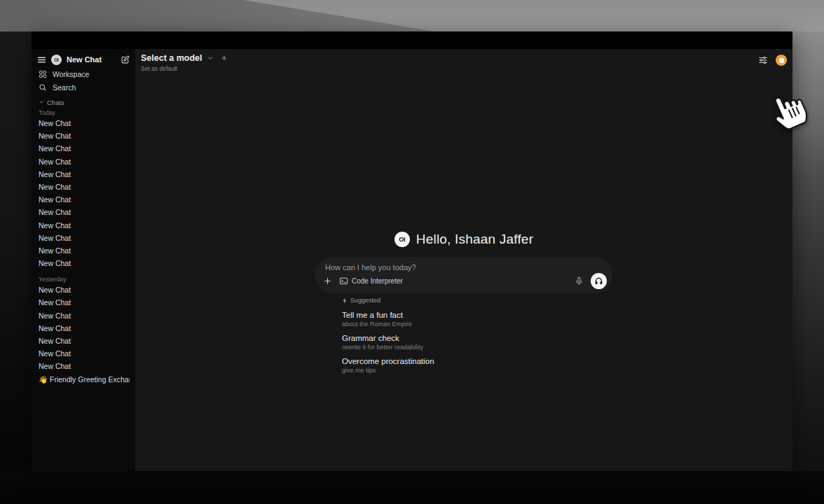  I want to click on search-label: Search, so click(64, 88).